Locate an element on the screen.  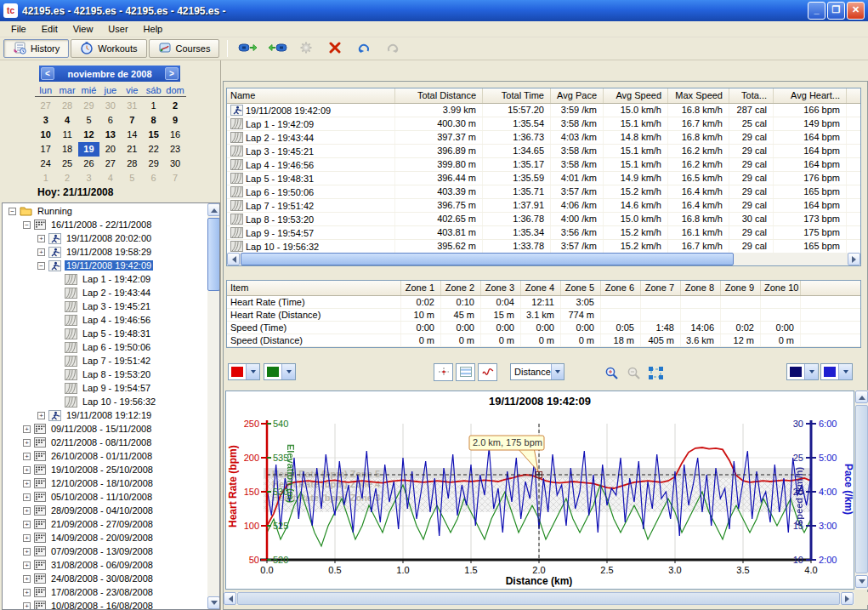
table-row: Lap 4 - 19:46:56399.80 m1:35.173:58 /km1… is located at coordinates (544, 165).